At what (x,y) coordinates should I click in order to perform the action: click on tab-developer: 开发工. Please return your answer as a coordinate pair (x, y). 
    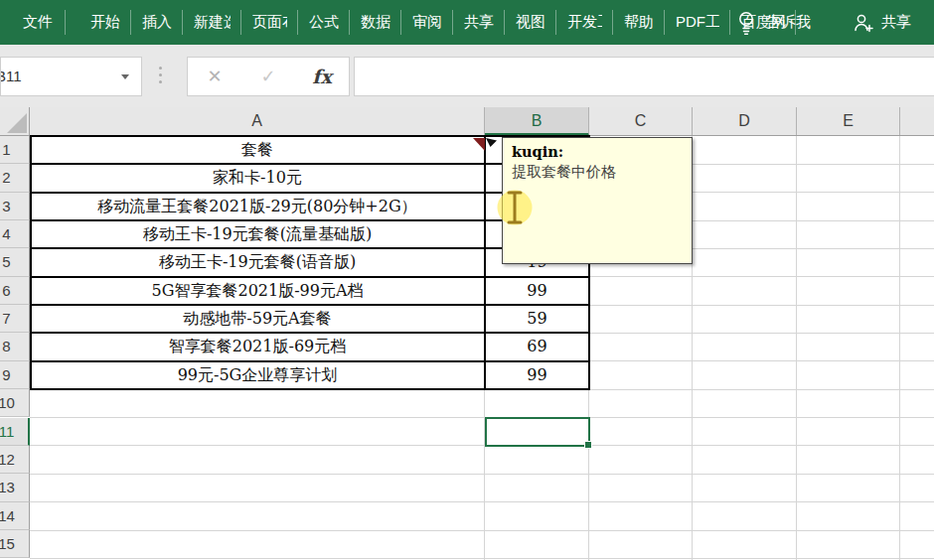
    Looking at the image, I should click on (584, 22).